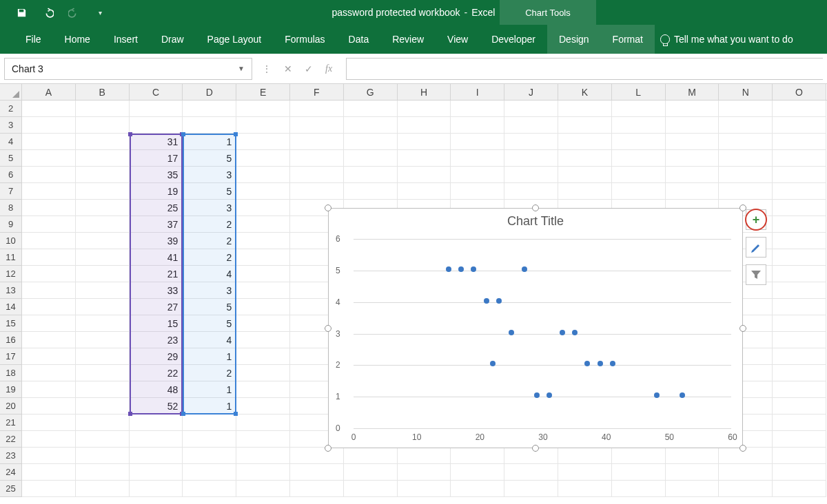  Describe the element at coordinates (11, 175) in the screenshot. I see `row-header: 6` at that location.